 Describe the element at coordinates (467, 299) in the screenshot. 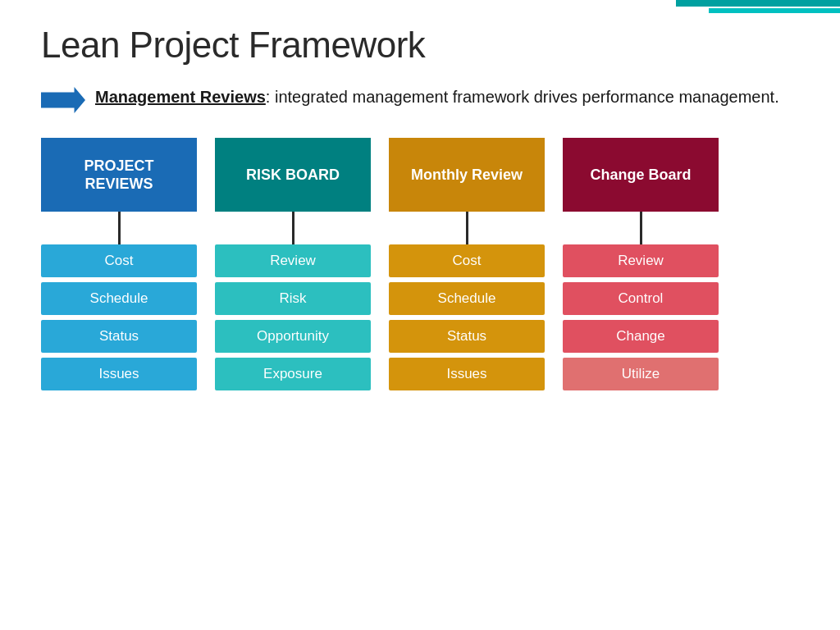

I see `sub-item-monthly-review-1: Schedule` at that location.